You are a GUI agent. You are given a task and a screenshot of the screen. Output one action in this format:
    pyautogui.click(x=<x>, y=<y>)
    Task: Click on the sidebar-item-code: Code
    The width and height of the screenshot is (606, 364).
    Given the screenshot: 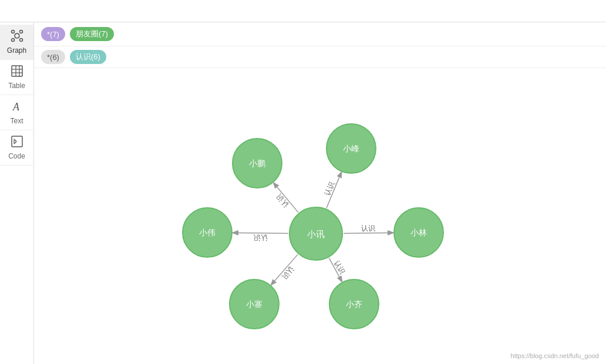 What is the action you would take?
    pyautogui.click(x=16, y=148)
    